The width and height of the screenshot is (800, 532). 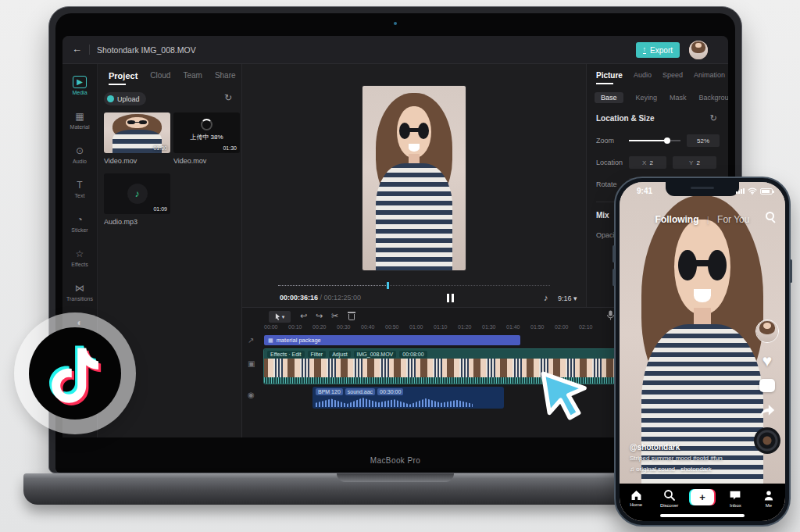 What do you see at coordinates (280, 317) in the screenshot?
I see `select-tool-button: ▾` at bounding box center [280, 317].